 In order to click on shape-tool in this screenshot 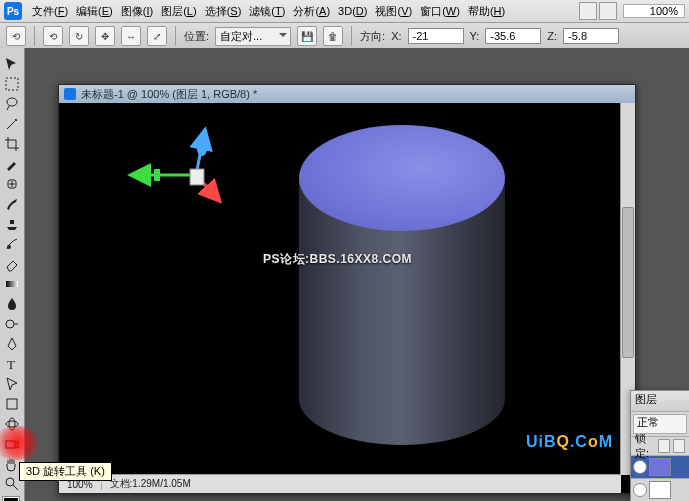, I will do `click(12, 404)`.